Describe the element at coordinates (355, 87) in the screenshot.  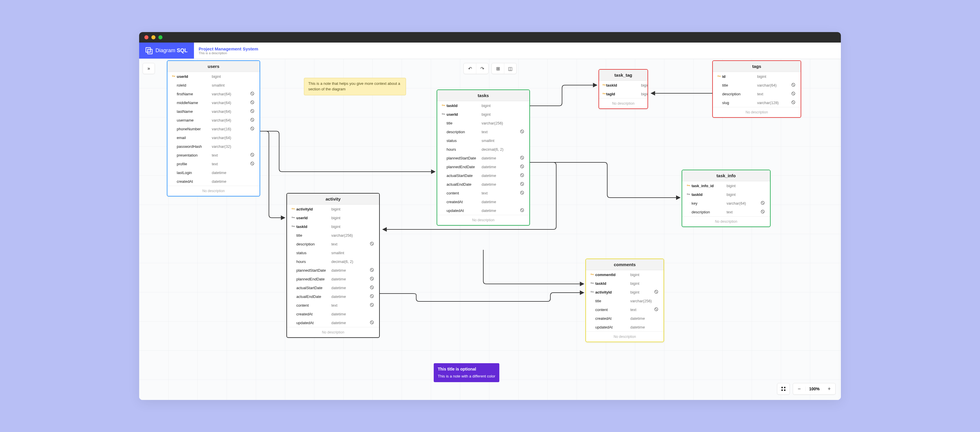
I see `sticky-note: This is a note that helps you give more …` at that location.